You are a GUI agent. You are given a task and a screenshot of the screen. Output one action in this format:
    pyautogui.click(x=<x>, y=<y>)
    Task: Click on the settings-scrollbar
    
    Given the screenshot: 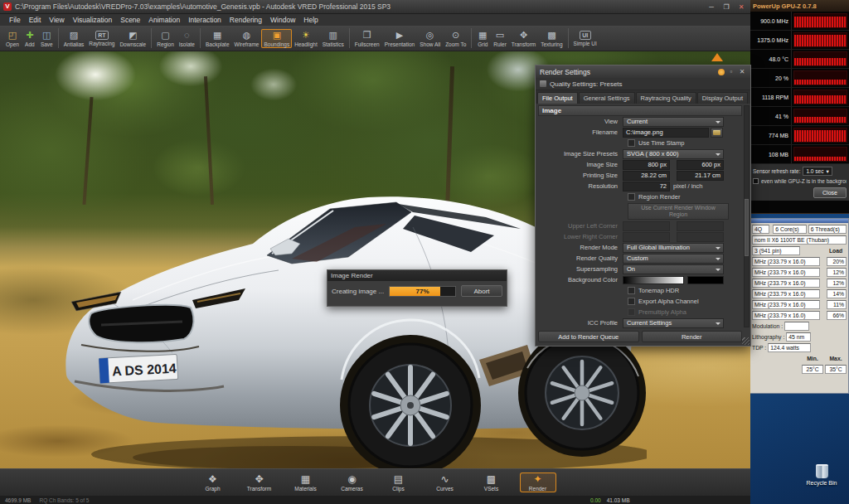 What is the action you would take?
    pyautogui.click(x=746, y=216)
    